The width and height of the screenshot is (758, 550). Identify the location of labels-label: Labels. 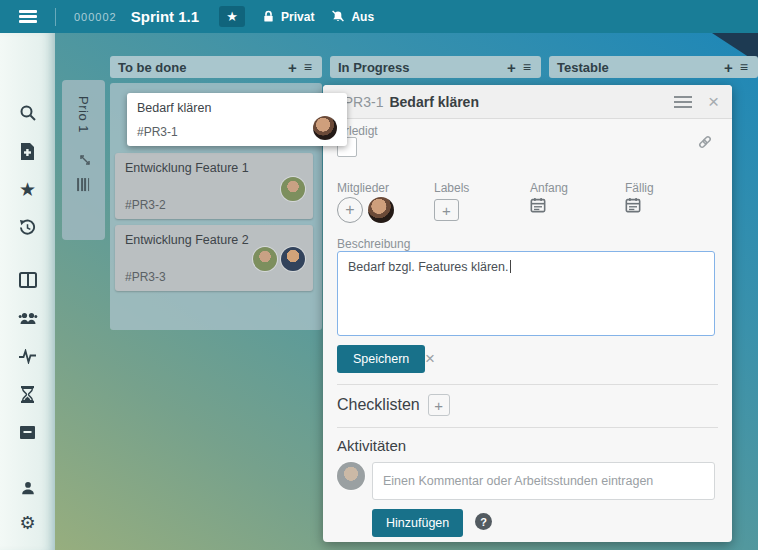
(452, 188).